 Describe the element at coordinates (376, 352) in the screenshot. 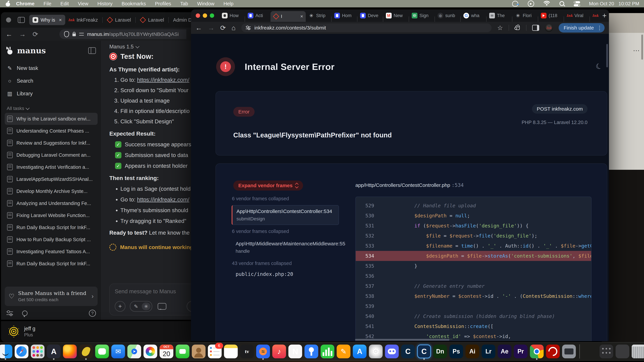

I see `dock-item-settings: ⚙` at that location.